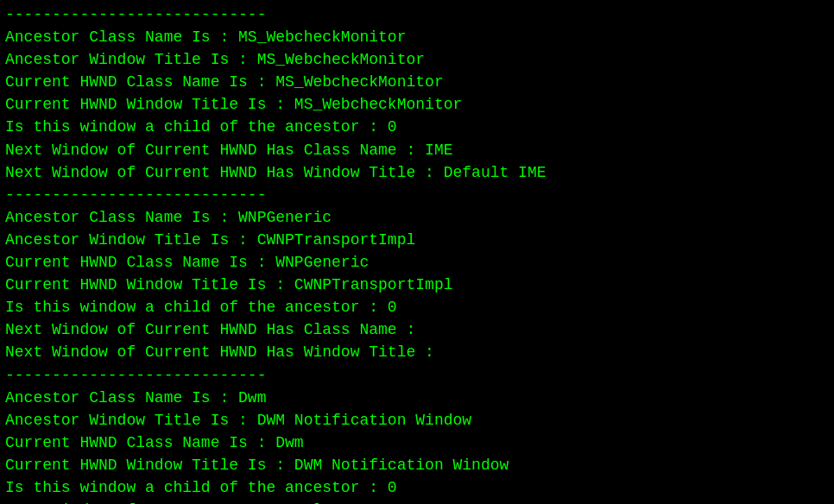 The width and height of the screenshot is (834, 504). Describe the element at coordinates (417, 240) in the screenshot. I see `terminal-line-10: Ancestor Window Title Is : CWNPTransport…` at that location.